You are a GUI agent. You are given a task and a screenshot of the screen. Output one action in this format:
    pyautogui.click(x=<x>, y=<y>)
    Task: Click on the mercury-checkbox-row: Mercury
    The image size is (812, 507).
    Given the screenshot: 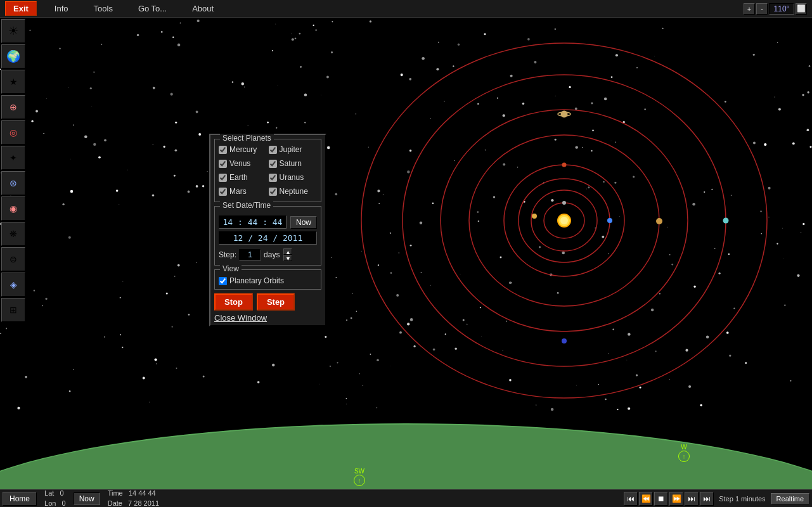 What is the action you would take?
    pyautogui.click(x=243, y=150)
    